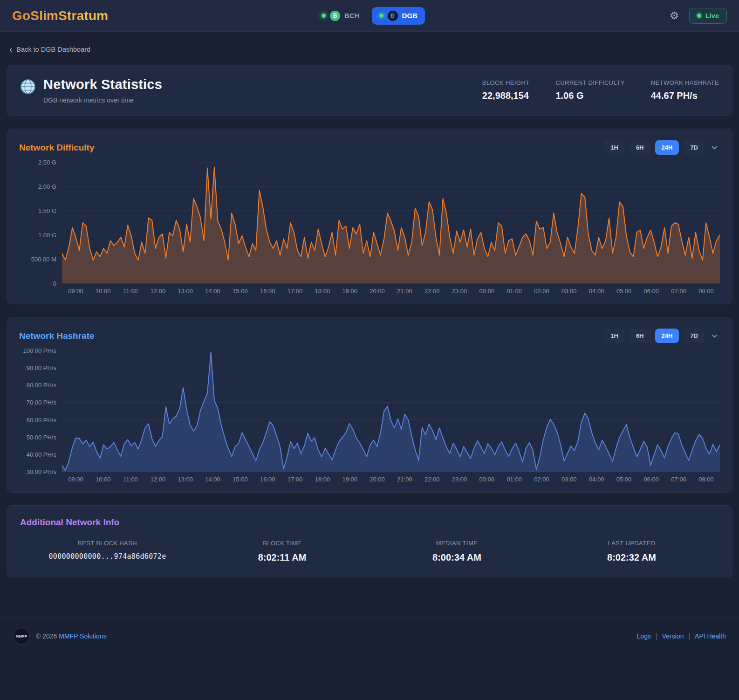 Image resolution: width=739 pixels, height=700 pixels. What do you see at coordinates (41, 411) in the screenshot?
I see `y-axis-labels: 30.00 PH/s40.00 PH/s50.00 PH/s60.00 PH/s…` at bounding box center [41, 411].